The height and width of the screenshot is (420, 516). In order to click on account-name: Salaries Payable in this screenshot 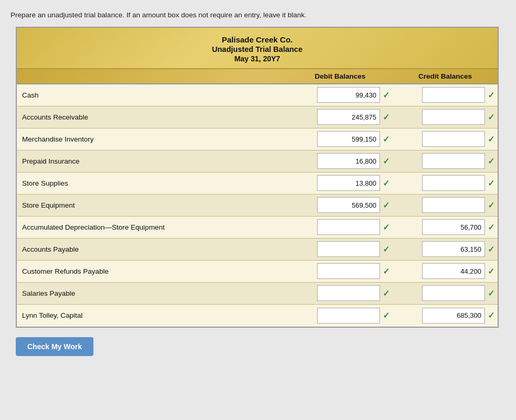, I will do `click(152, 294)`.